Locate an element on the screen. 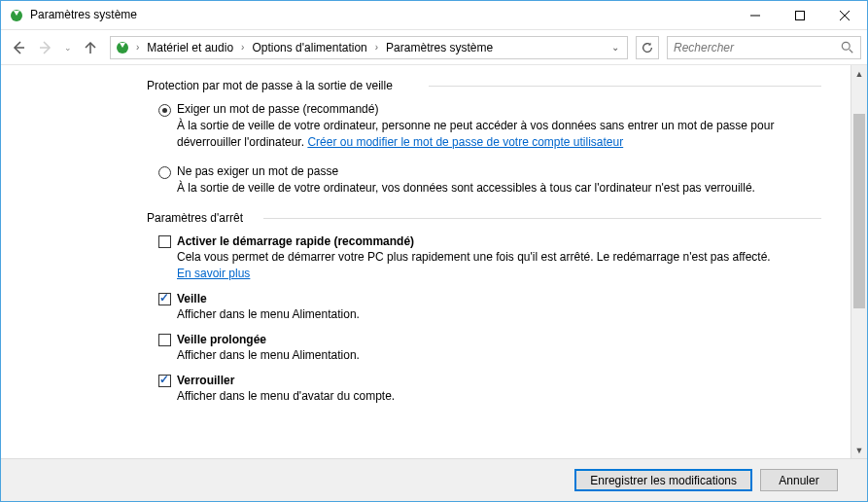 The height and width of the screenshot is (502, 868). titlebar: Paramètres système is located at coordinates (434, 16).